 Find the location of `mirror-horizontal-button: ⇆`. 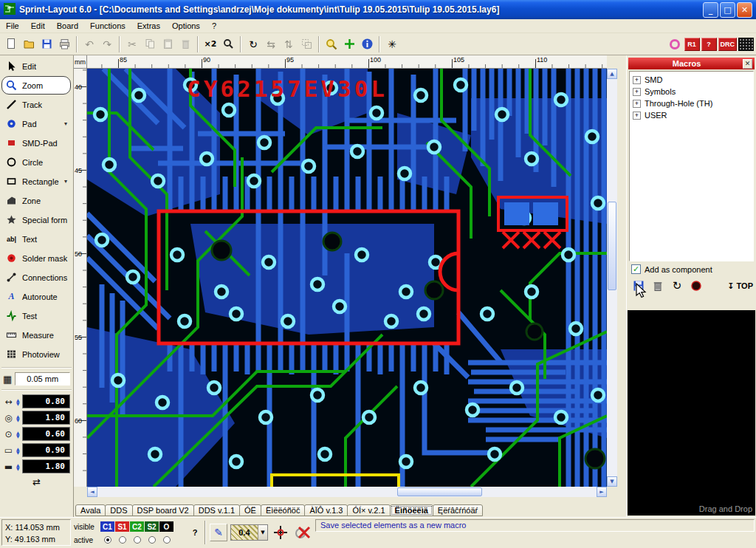

mirror-horizontal-button: ⇆ is located at coordinates (271, 44).